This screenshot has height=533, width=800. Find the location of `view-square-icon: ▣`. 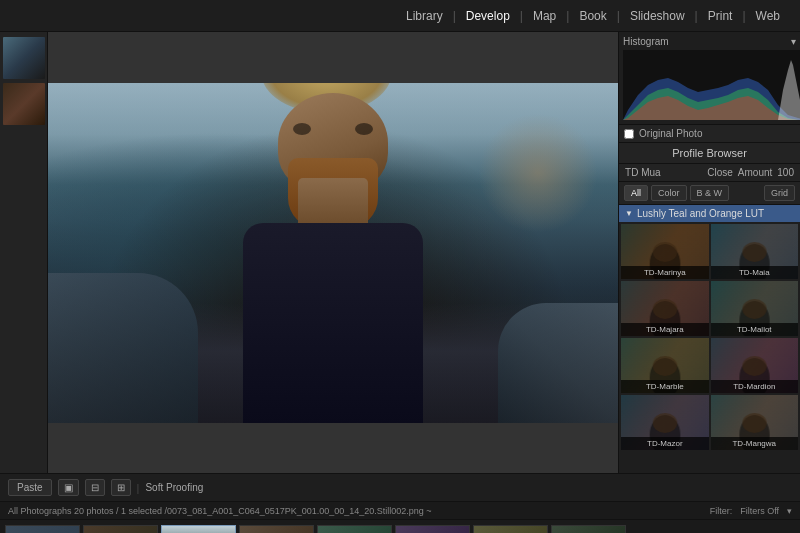

view-square-icon: ▣ is located at coordinates (68, 488).